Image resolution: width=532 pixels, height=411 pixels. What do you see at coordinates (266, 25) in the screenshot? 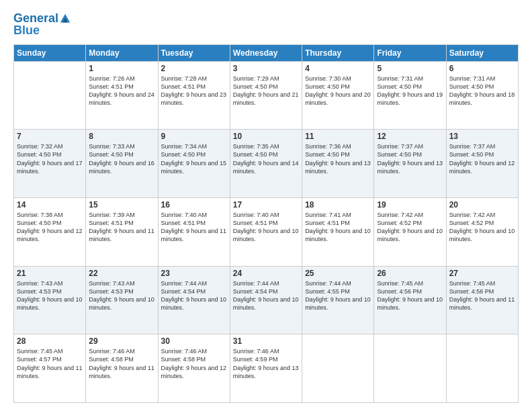
I see `header: General Blue` at bounding box center [266, 25].